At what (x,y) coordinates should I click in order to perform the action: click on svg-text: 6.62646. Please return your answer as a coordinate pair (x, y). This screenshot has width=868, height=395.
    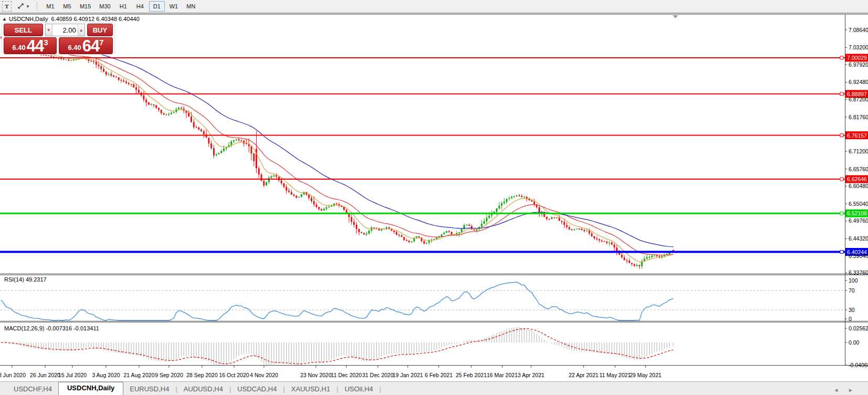
    Looking at the image, I should click on (857, 179).